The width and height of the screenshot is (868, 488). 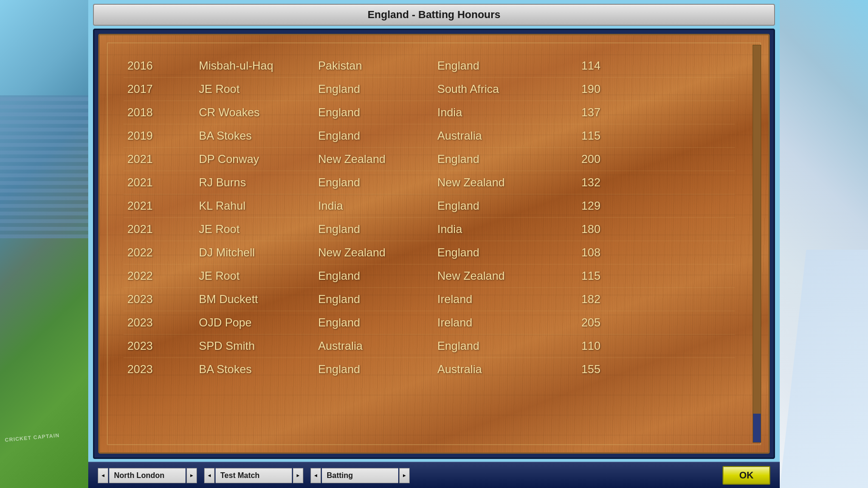 I want to click on honours-row: 2018 CR Woakes England India 137, so click(x=429, y=112).